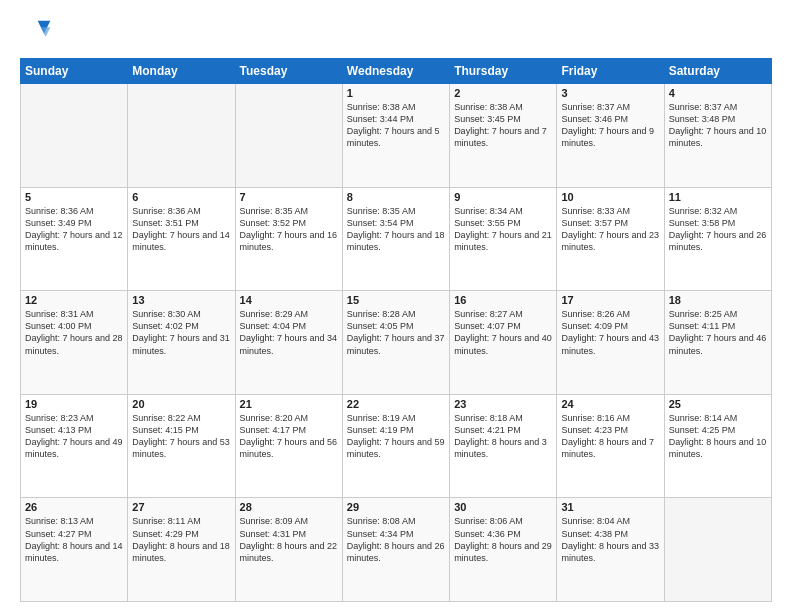 The height and width of the screenshot is (612, 792). I want to click on calendar-header-saturday: Saturday, so click(718, 72).